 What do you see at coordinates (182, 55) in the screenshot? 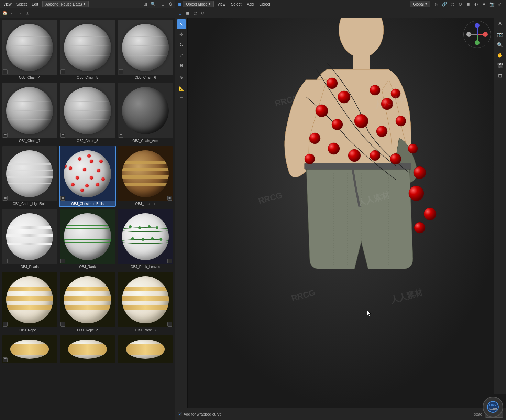
I see `scale-tool-btn: ⤢` at bounding box center [182, 55].